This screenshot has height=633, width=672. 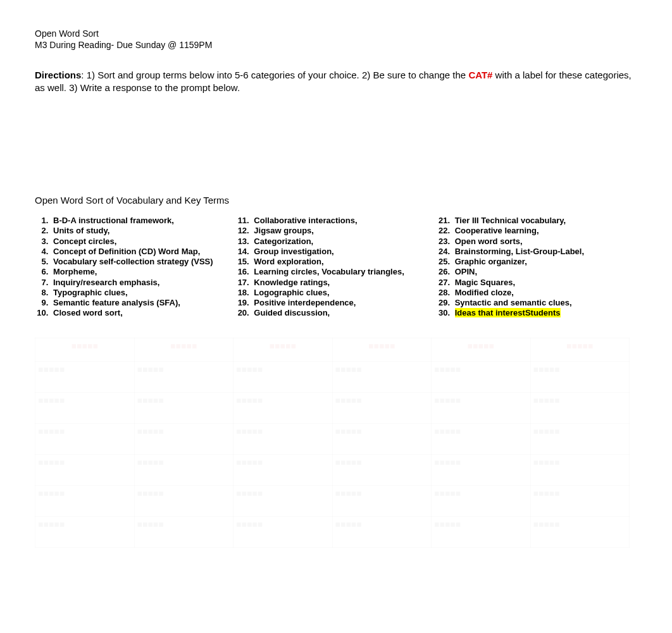 What do you see at coordinates (480, 75) in the screenshot?
I see `cat-placeholder: CAT#` at bounding box center [480, 75].